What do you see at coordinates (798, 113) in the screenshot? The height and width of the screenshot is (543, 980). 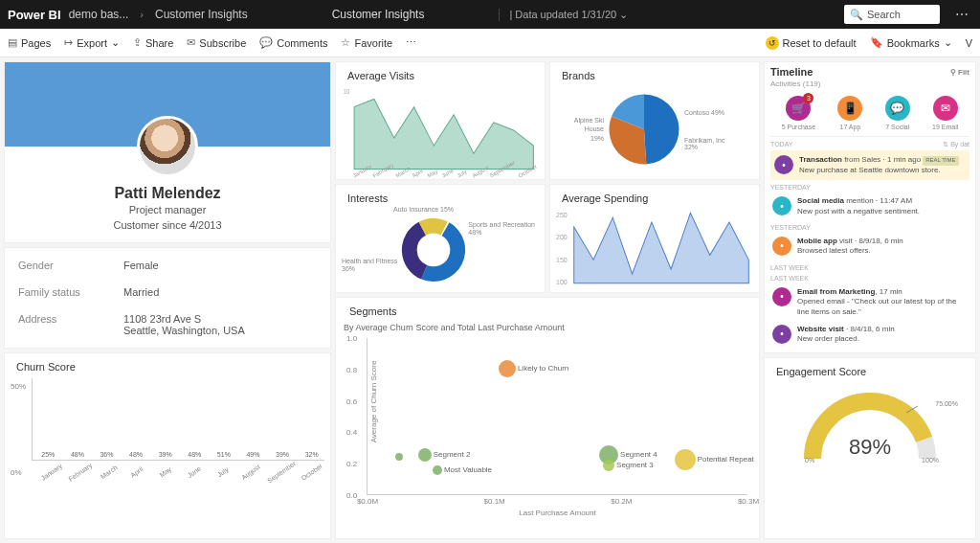 I see `timeline-summary-item: 🛒35 Purchase` at bounding box center [798, 113].